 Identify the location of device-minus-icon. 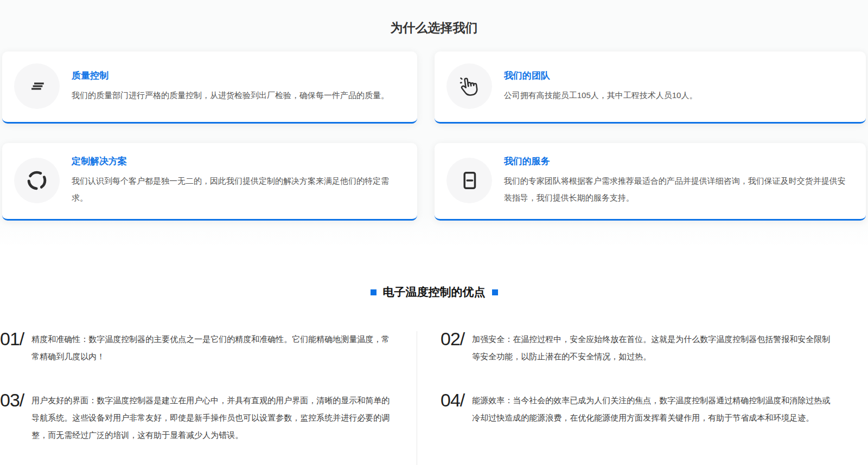
(469, 180).